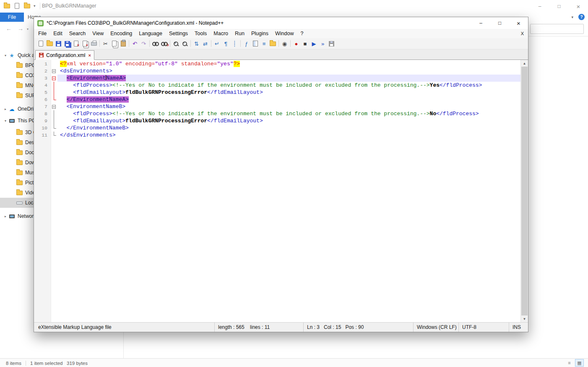  Describe the element at coordinates (484, 327) in the screenshot. I see `status-encoding: UTF-8` at that location.